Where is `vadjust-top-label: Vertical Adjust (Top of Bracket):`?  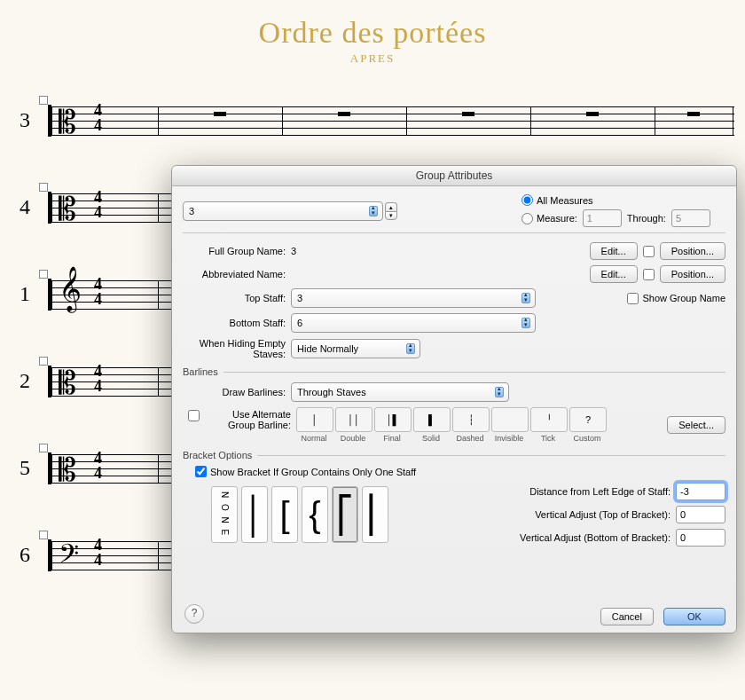 vadjust-top-label: Vertical Adjust (Top of Bracket): is located at coordinates (603, 515).